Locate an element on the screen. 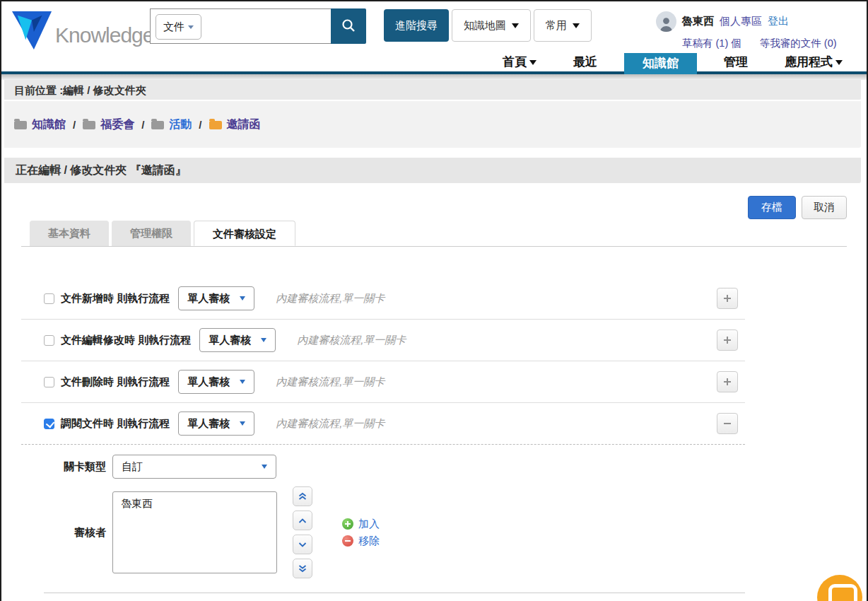 This screenshot has width=868, height=601. move-down-button is located at coordinates (303, 544).